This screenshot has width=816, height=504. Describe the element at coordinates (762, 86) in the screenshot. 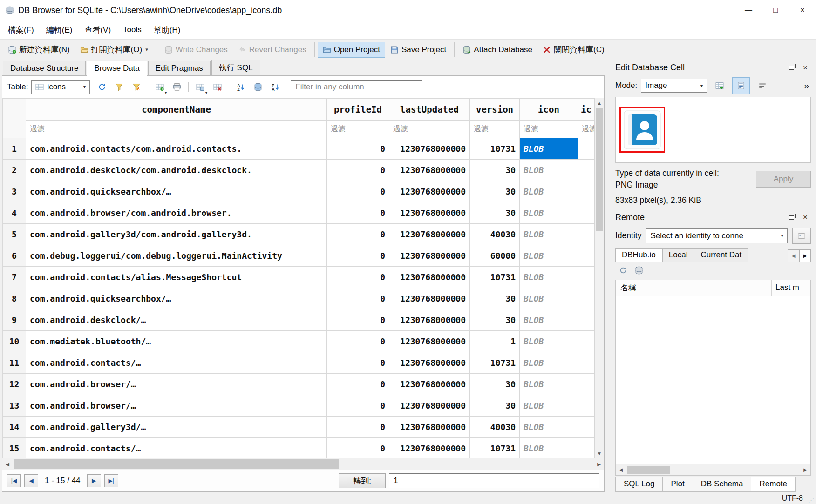

I see `word-wrap-button` at that location.